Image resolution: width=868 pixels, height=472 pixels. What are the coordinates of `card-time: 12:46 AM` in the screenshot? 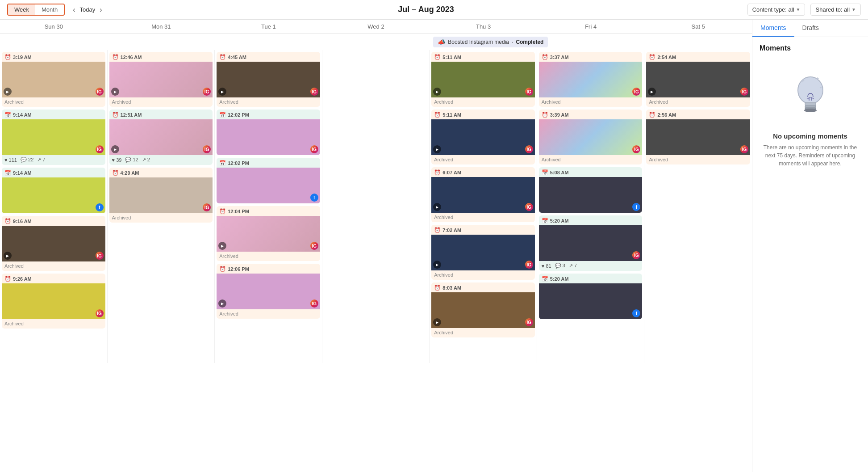 It's located at (131, 57).